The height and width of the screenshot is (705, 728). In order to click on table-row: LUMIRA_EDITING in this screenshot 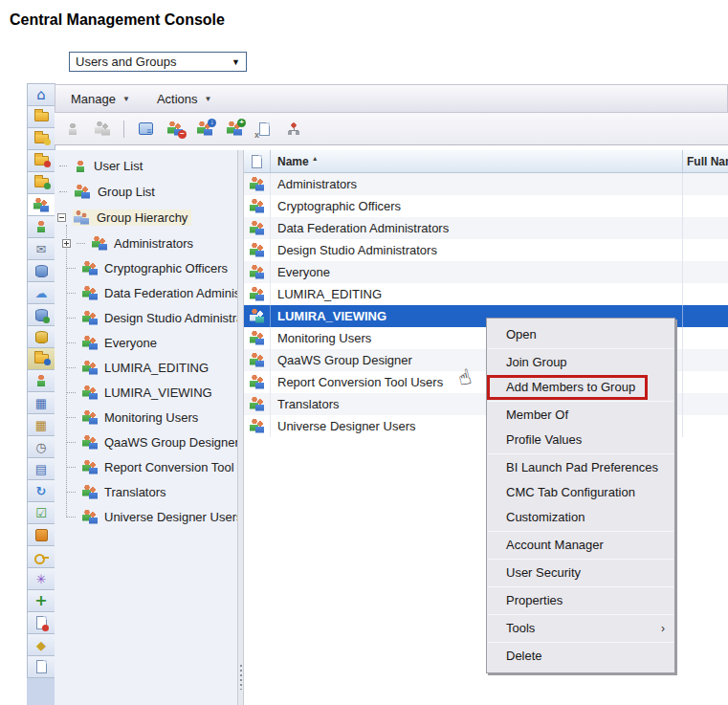, I will do `click(486, 295)`.